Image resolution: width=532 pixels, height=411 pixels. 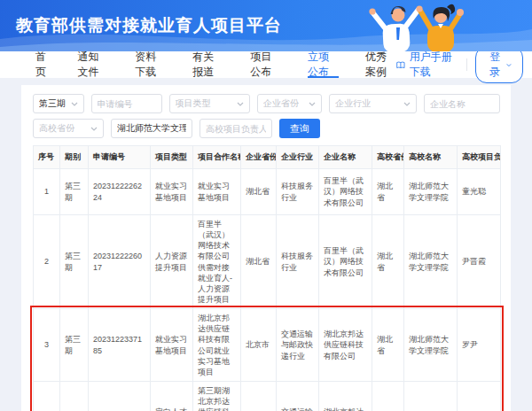 What do you see at coordinates (120, 158) in the screenshot?
I see `column-header: 申请编号` at bounding box center [120, 158].